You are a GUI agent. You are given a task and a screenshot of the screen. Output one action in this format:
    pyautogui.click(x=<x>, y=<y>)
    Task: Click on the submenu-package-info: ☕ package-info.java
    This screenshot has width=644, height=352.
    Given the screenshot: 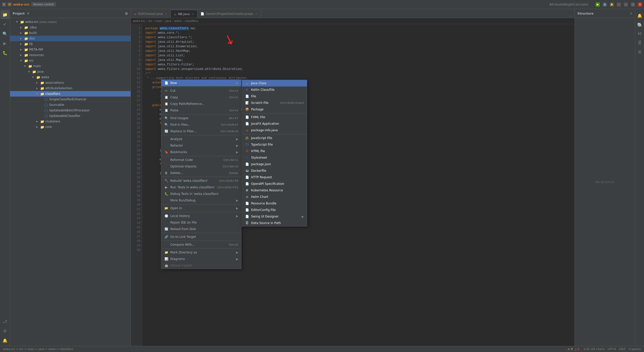 What is the action you would take?
    pyautogui.click(x=274, y=130)
    